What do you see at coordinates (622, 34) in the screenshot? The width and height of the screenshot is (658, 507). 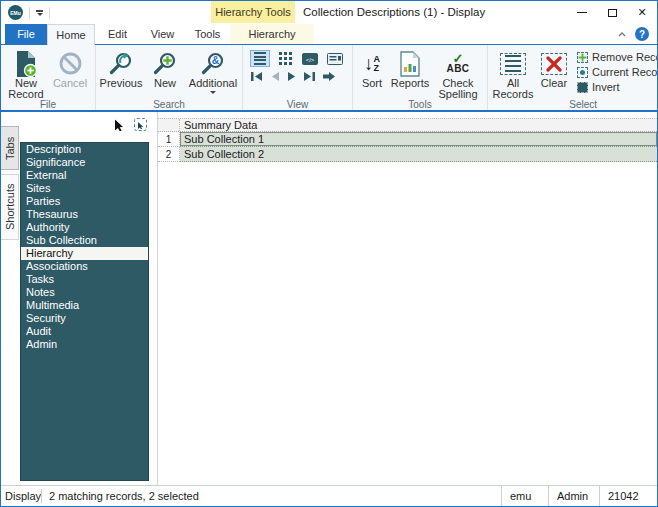 I see `collapse-ribbon-icon` at bounding box center [622, 34].